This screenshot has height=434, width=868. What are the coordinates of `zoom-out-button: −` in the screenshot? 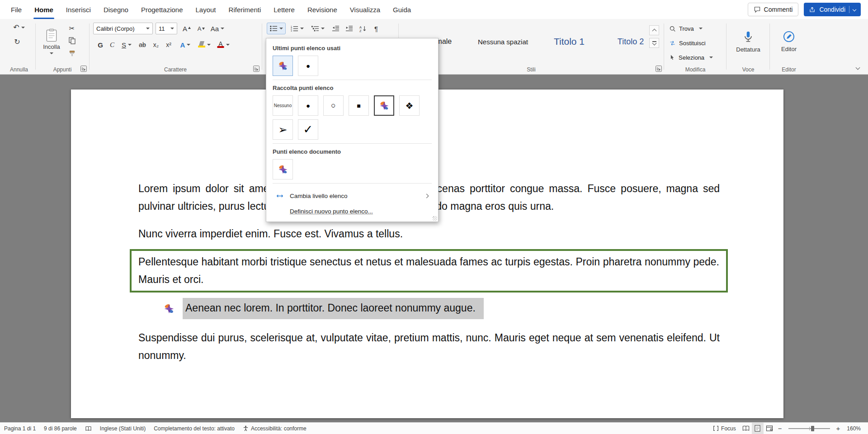 It's located at (780, 429).